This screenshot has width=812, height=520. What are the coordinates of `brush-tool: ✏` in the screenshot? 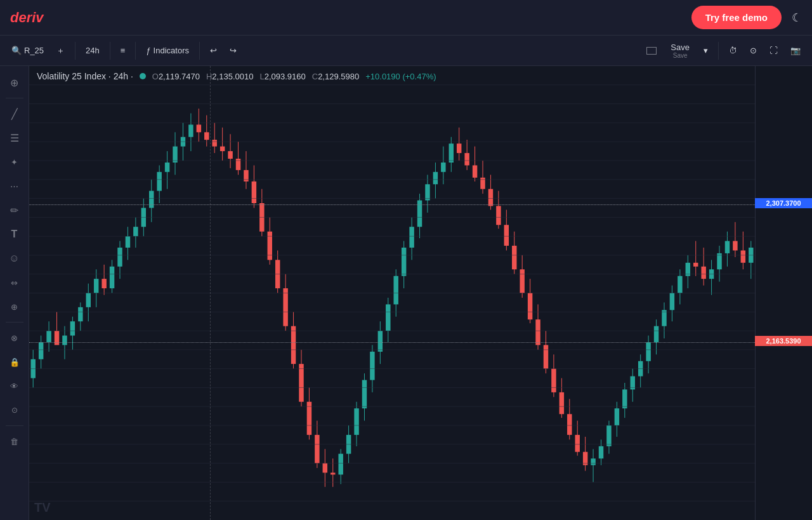 It's located at (15, 210).